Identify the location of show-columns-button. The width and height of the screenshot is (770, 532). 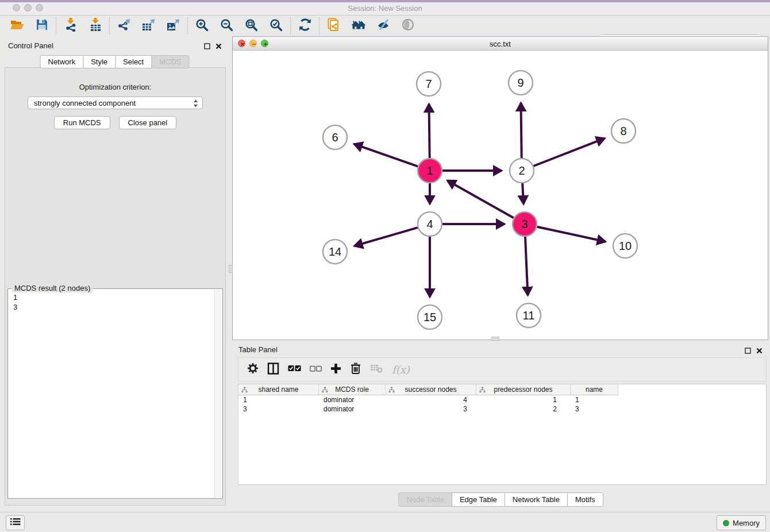
(274, 370).